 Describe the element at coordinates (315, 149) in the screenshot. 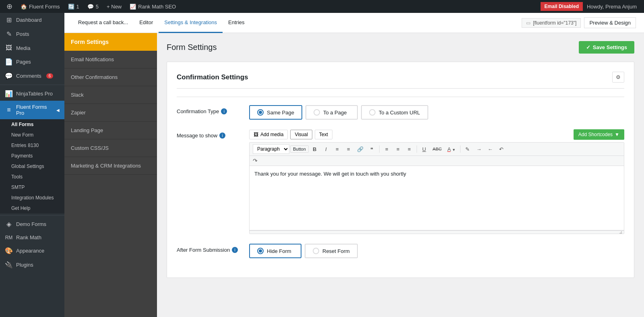

I see `bold-button: B` at that location.